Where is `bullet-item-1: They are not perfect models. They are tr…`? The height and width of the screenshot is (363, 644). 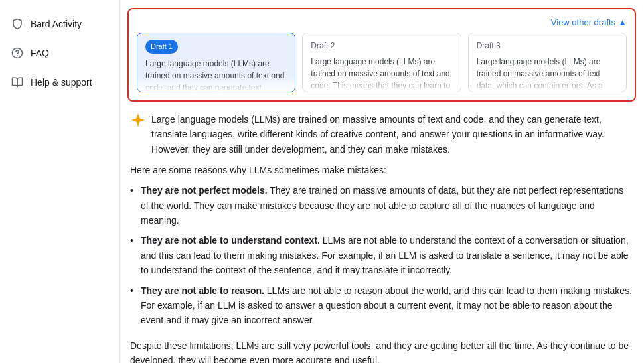
bullet-item-1: They are not perfect models. They are tr… is located at coordinates (382, 206).